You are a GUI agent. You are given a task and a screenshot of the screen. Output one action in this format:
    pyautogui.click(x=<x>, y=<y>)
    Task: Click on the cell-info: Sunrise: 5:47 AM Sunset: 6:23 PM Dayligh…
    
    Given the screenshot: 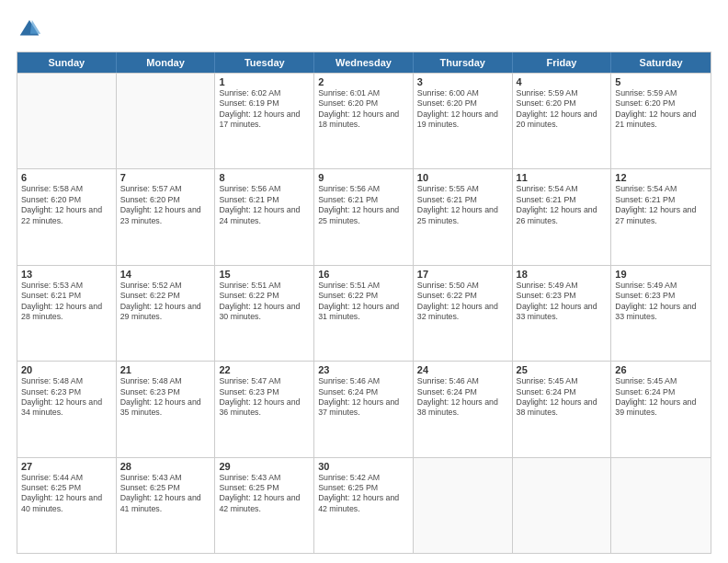 What is the action you would take?
    pyautogui.click(x=265, y=397)
    